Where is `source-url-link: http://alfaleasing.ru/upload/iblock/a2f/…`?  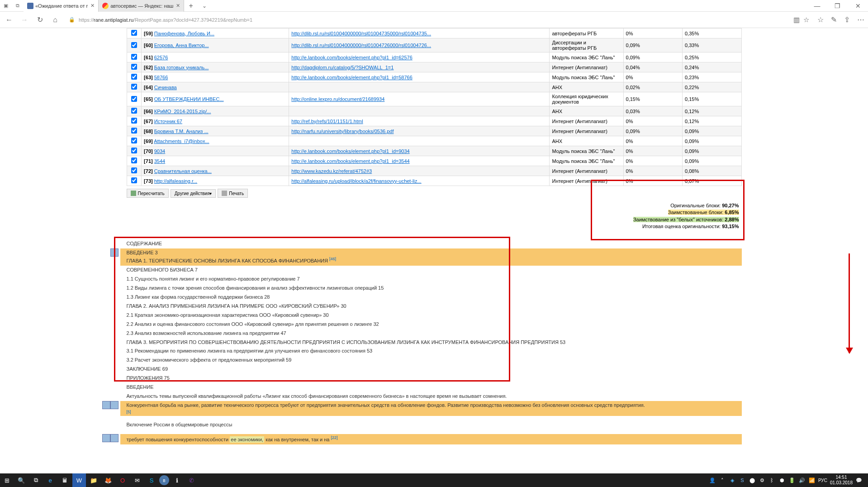
source-url-link: http://alfaleasing.ru/upload/iblock/a2f/… is located at coordinates (356, 181).